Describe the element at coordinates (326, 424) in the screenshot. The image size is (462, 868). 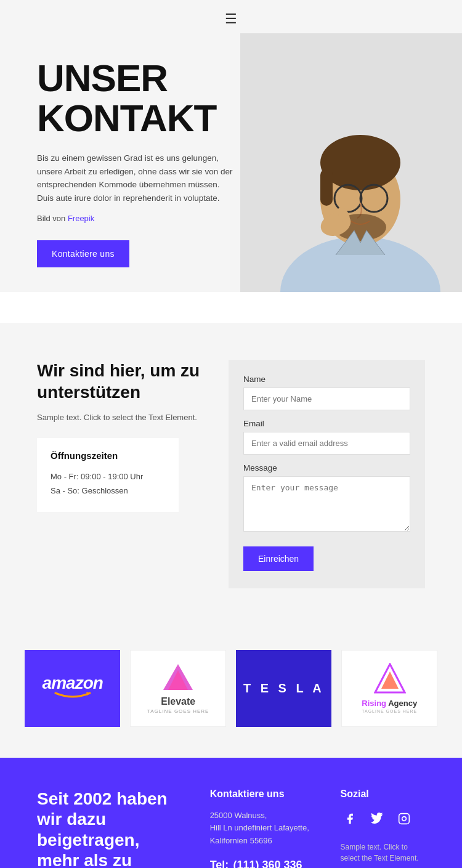
I see `email-label: Email` at that location.